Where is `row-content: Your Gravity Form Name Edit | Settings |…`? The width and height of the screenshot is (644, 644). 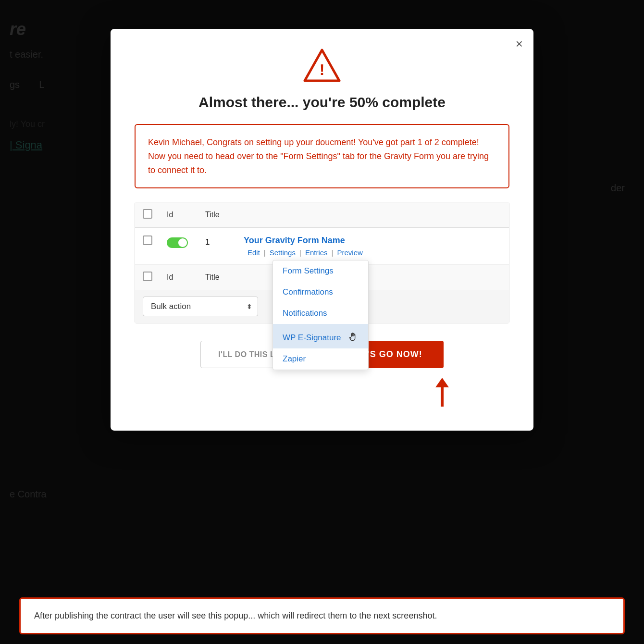 row-content: Your Gravity Form Name Edit | Settings |… is located at coordinates (372, 246).